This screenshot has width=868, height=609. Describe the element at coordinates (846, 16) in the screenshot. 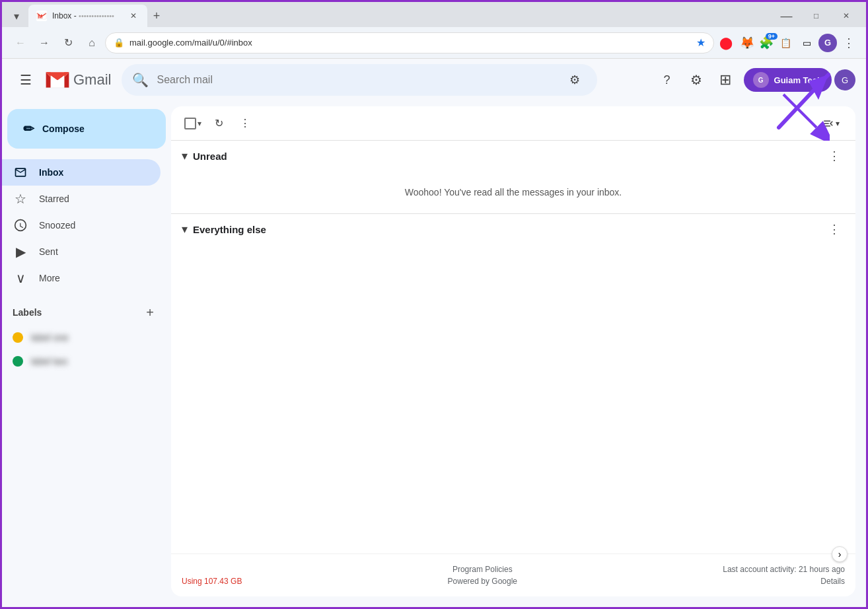

I see `close-button: ✕` at that location.